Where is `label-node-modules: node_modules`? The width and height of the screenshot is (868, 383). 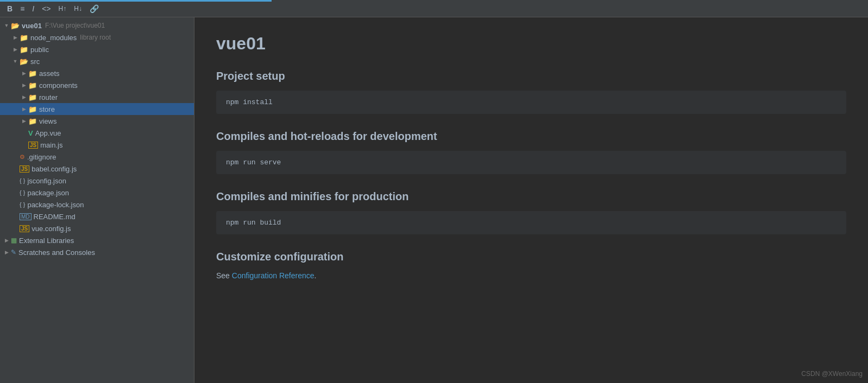
label-node-modules: node_modules is located at coordinates (53, 38).